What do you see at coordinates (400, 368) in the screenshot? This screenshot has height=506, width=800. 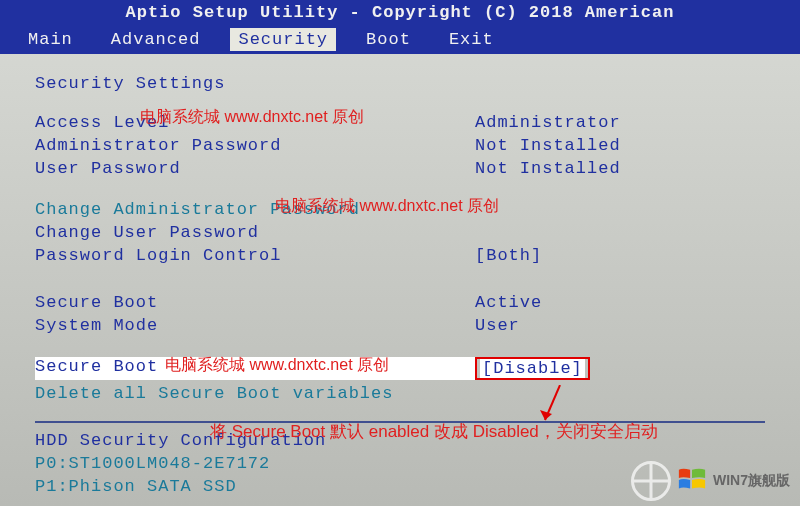 I see `secure-boot-option-row: Secure Boot [Disable]` at bounding box center [400, 368].